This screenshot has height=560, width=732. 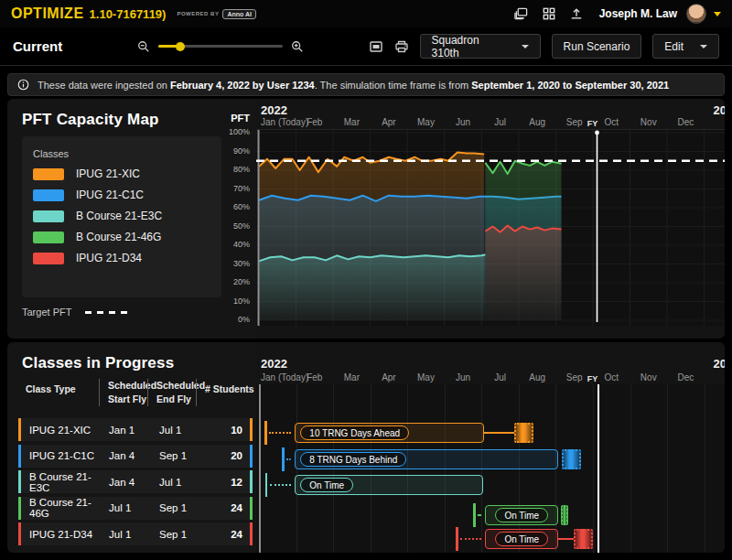 What do you see at coordinates (265, 433) in the screenshot?
I see `gantt-start-tick` at bounding box center [265, 433].